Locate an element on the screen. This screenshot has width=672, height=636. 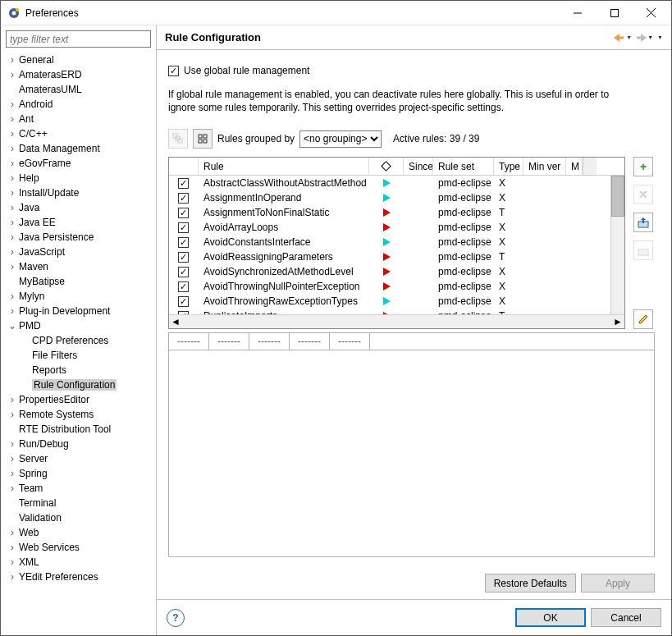
close-button is located at coordinates (651, 13).